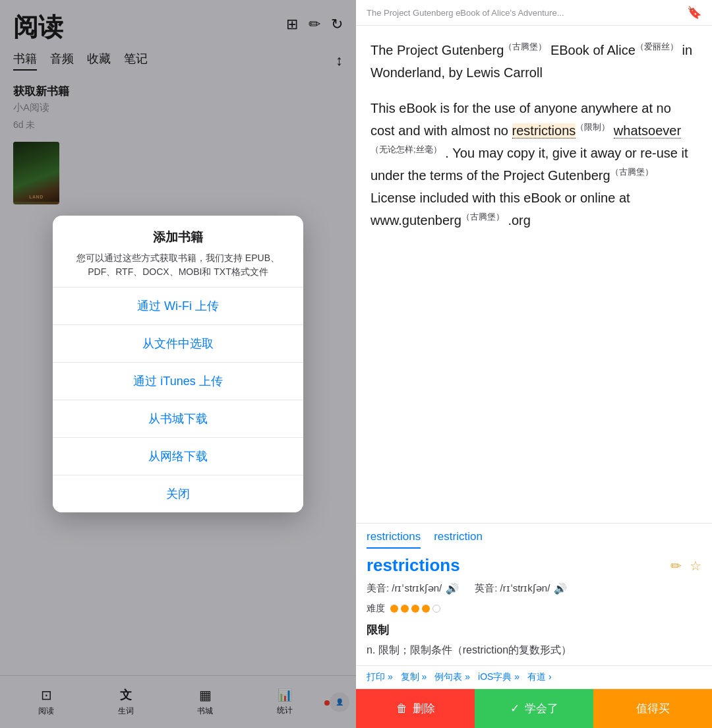  What do you see at coordinates (534, 164) in the screenshot?
I see `content-paragraph-2: This eBook is for the use of anyone anyw…` at bounding box center [534, 164].